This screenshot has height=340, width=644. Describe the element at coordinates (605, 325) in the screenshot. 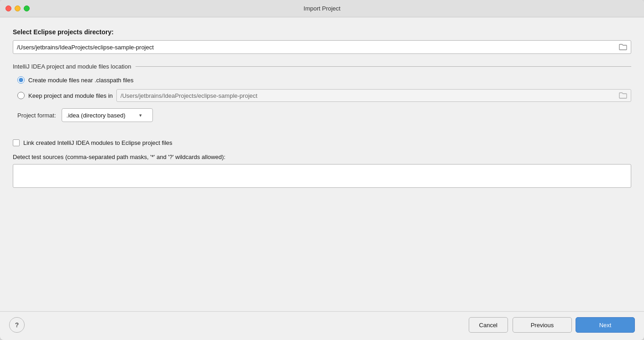

I see `next-button: Next` at that location.